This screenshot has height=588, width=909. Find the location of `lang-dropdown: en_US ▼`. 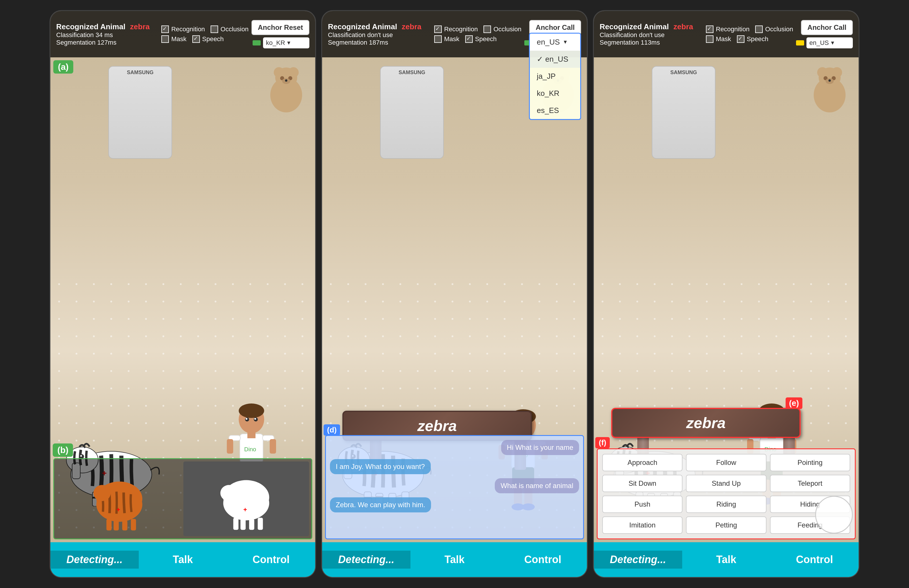

lang-dropdown: en_US ▼ is located at coordinates (830, 43).